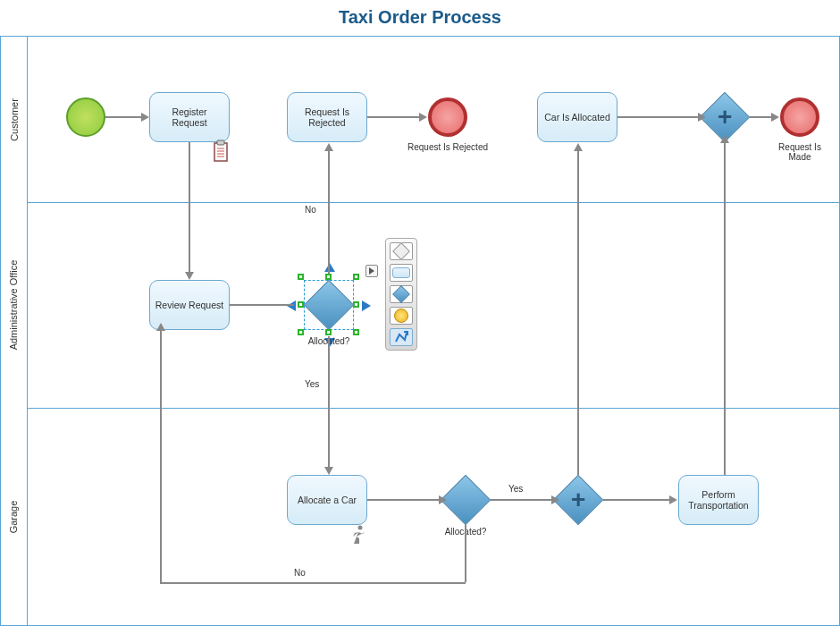  What do you see at coordinates (516, 488) in the screenshot?
I see `edge-yes-label-2: Yes` at bounding box center [516, 488].